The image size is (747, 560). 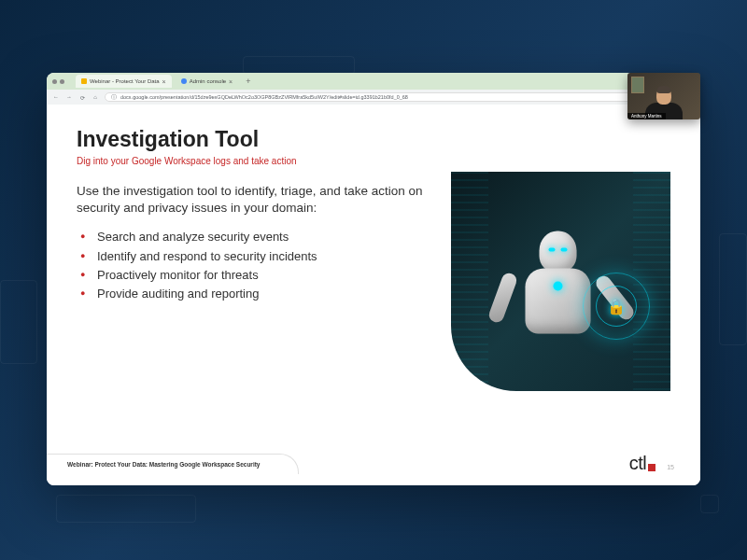 I want to click on browser-tab-active: Webinar - Protect Your Data ×, so click(x=123, y=81).